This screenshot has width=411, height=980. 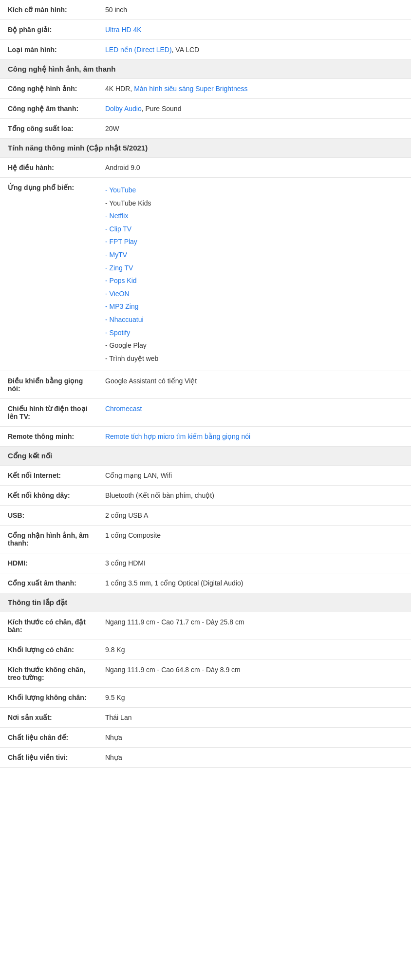 What do you see at coordinates (206, 50) in the screenshot?
I see `spec-row: Loại màn hình:LED nền (Direct LED), VA L…` at bounding box center [206, 50].